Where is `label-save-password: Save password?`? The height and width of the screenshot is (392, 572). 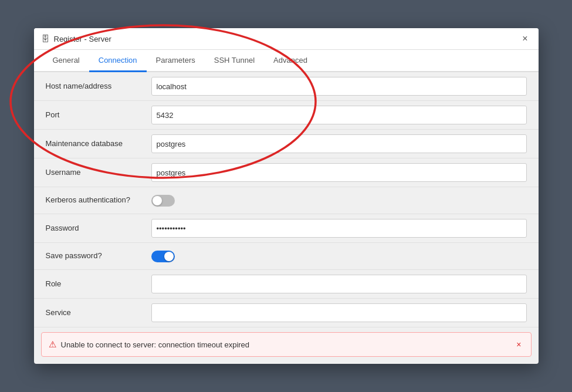
label-save-password: Save password? is located at coordinates (99, 256).